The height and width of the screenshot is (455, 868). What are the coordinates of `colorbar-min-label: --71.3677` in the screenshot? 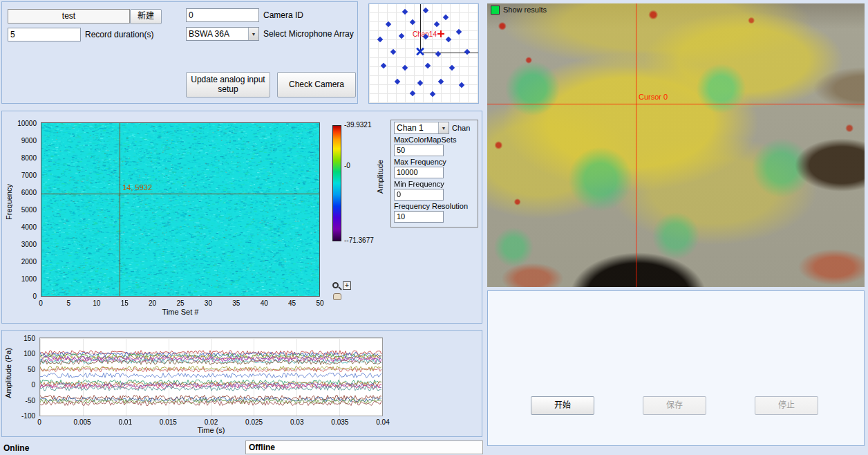 It's located at (359, 241).